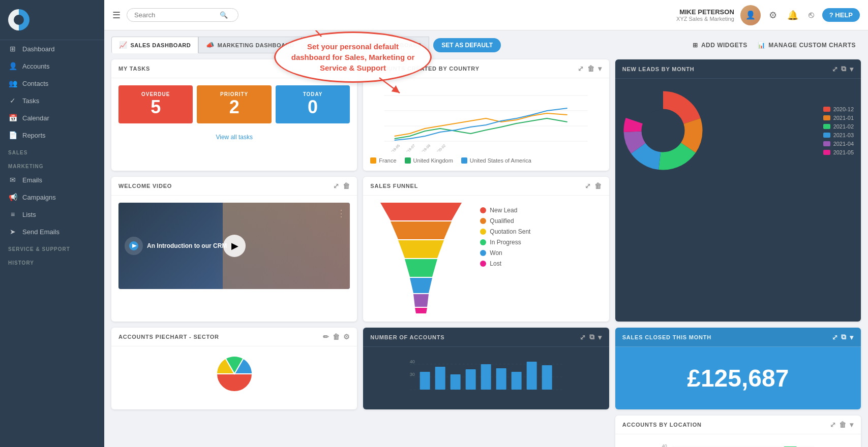 The height and width of the screenshot is (447, 868). What do you see at coordinates (52, 49) in the screenshot?
I see `sidebar-item-dashboard: ⊞ Dashboard` at bounding box center [52, 49].